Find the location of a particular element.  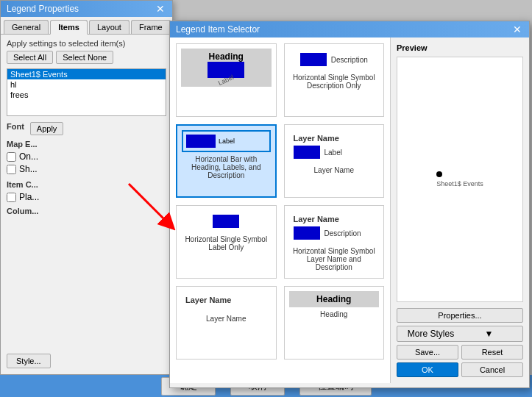

style-item-hbar-heading: Label Horizontal Bar with Heading, Label… is located at coordinates (227, 161).